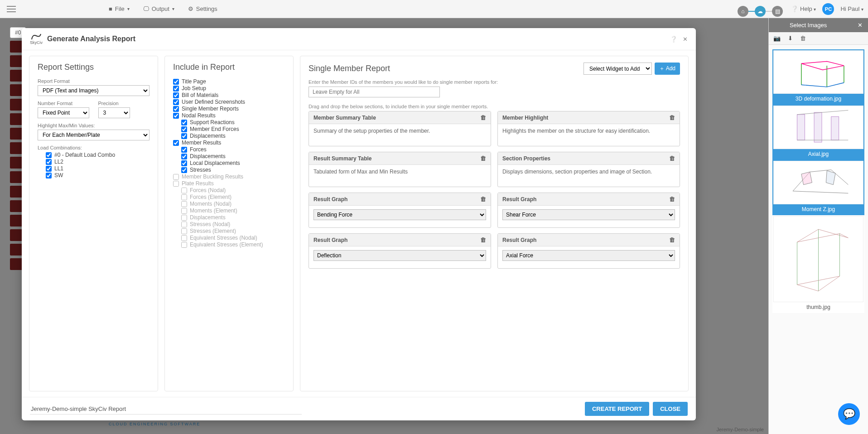  I want to click on solve-step-icon: ☁, so click(760, 11).